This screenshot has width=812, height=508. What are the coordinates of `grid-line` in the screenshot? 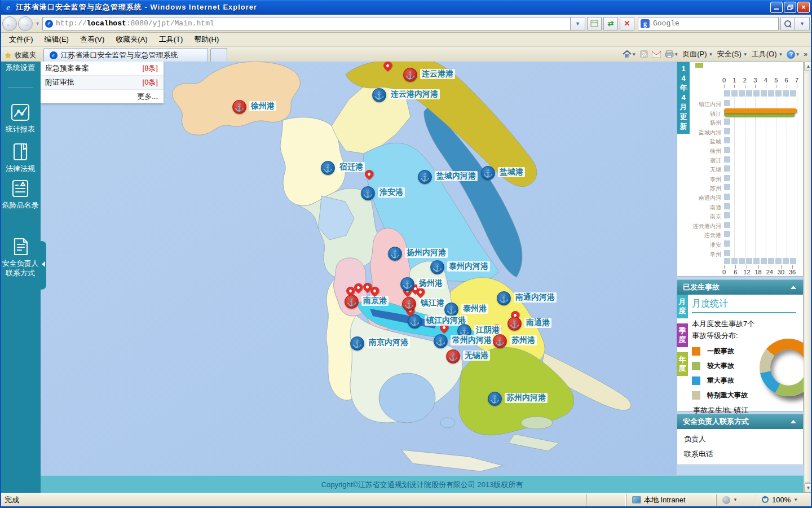 It's located at (797, 178).